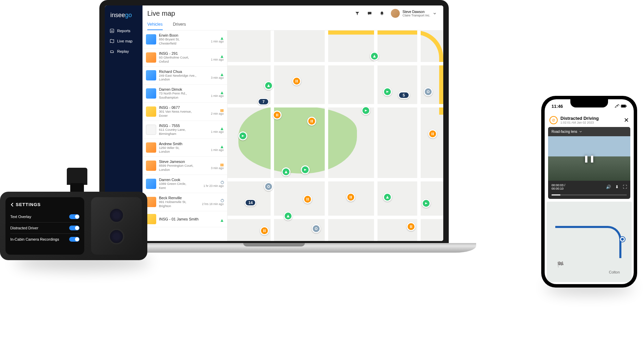 The image size is (644, 356). What do you see at coordinates (414, 13) in the screenshot?
I see `user-menu: Steve Dawson Claire Transport Inc.` at bounding box center [414, 13].